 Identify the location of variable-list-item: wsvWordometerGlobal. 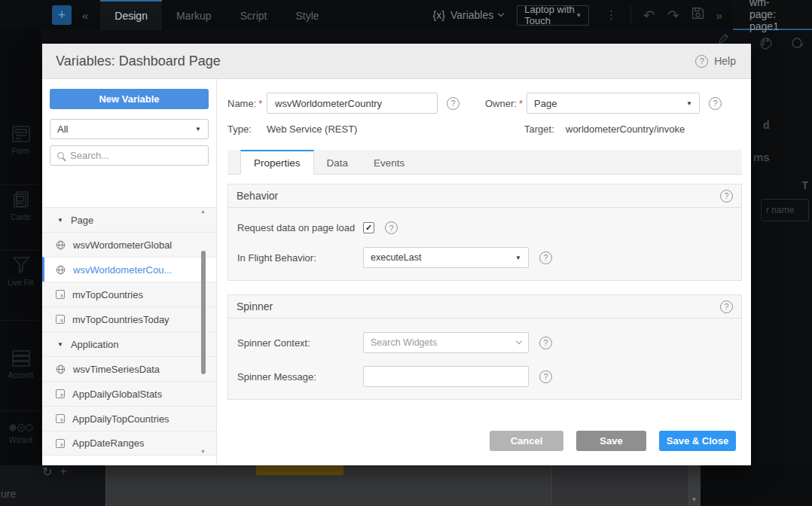
(130, 244).